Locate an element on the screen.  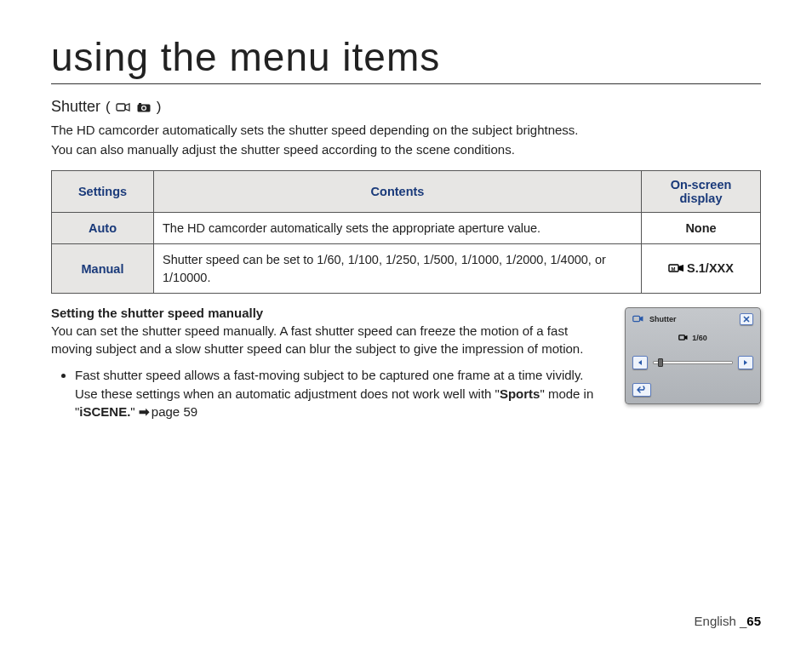
bullet-item: Fast shutter speed allows a fast-moving … is located at coordinates (342, 393).